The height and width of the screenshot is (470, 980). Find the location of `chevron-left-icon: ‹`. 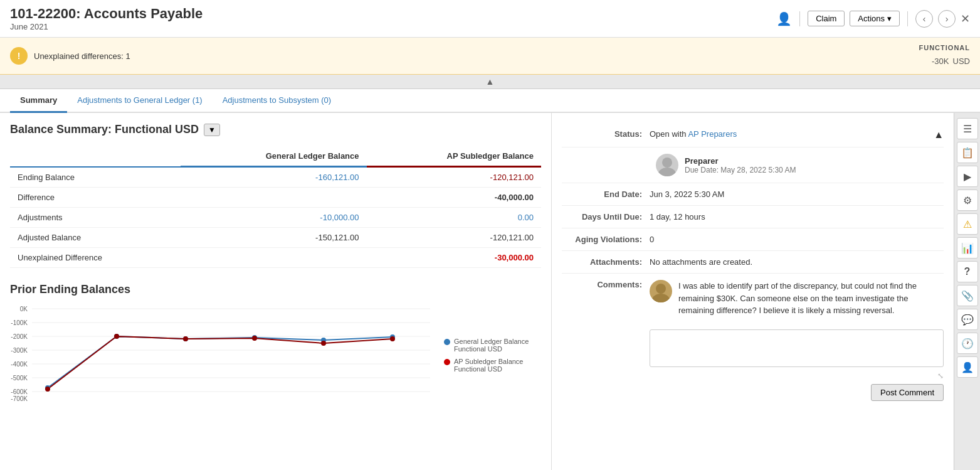

chevron-left-icon: ‹ is located at coordinates (924, 19).